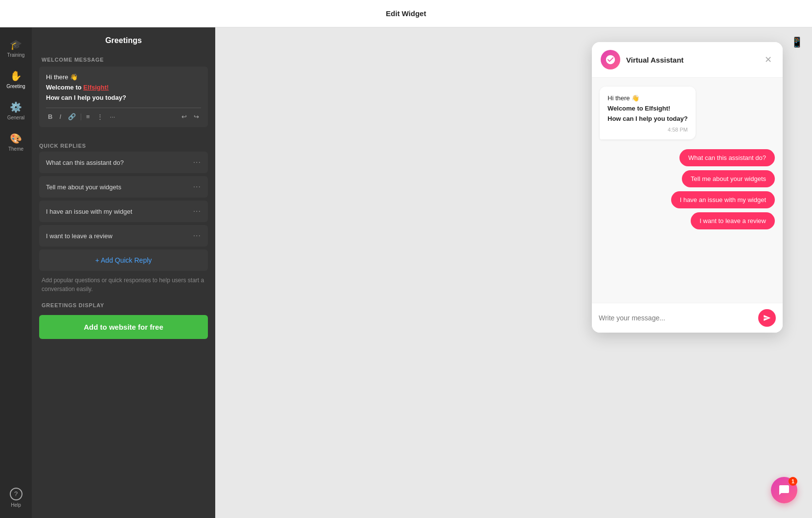 The image size is (812, 518). Describe the element at coordinates (723, 200) in the screenshot. I see `qr-pill-3: I have an issue with my widget` at that location.